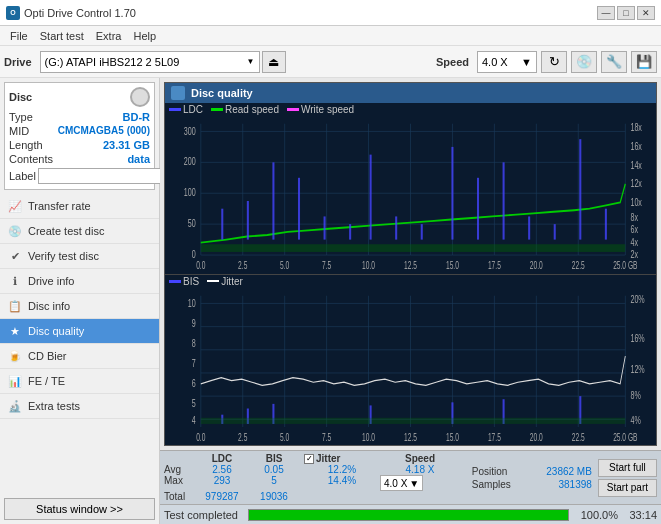 The image size is (661, 524). Describe the element at coordinates (242, 436) in the screenshot. I see `svg-text: 2.5` at that location.